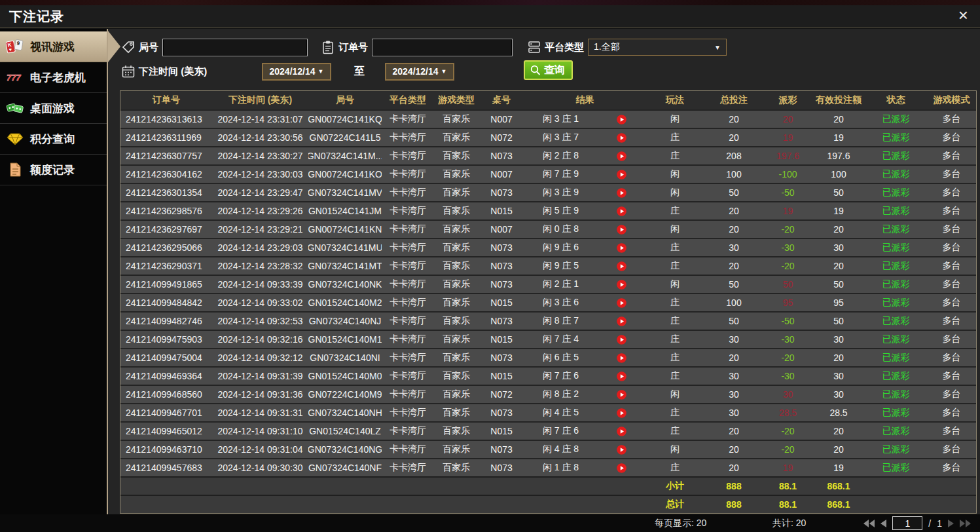 The image size is (980, 532). What do you see at coordinates (15, 139) in the screenshot?
I see `diamond-icon` at bounding box center [15, 139].